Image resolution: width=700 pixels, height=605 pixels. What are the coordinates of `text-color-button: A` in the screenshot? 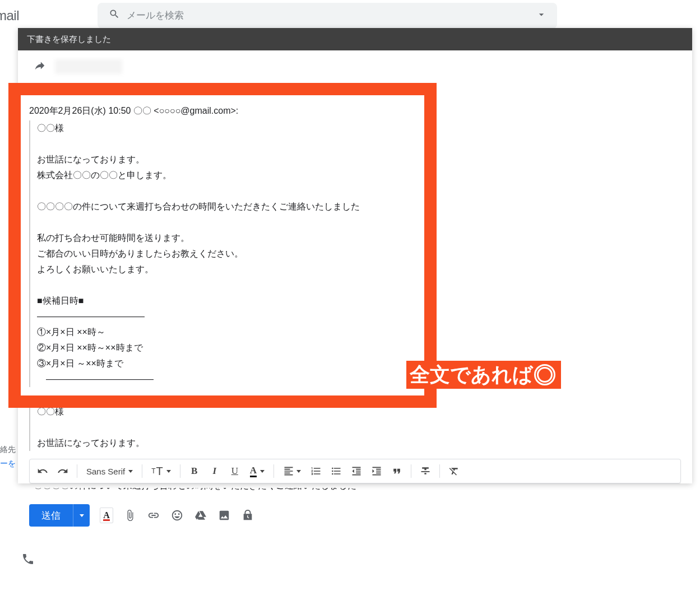 It's located at (257, 471).